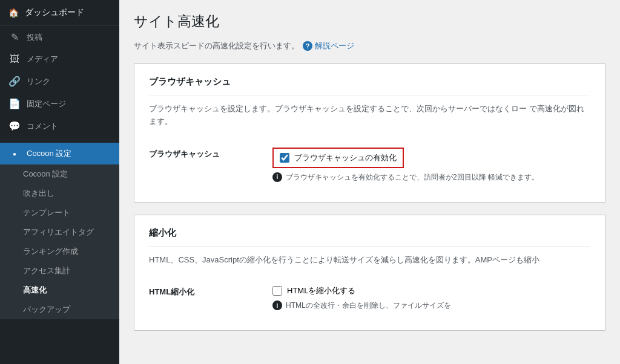 The width and height of the screenshot is (620, 364). What do you see at coordinates (59, 271) in the screenshot?
I see `submenu-access: アクセス集計` at bounding box center [59, 271].